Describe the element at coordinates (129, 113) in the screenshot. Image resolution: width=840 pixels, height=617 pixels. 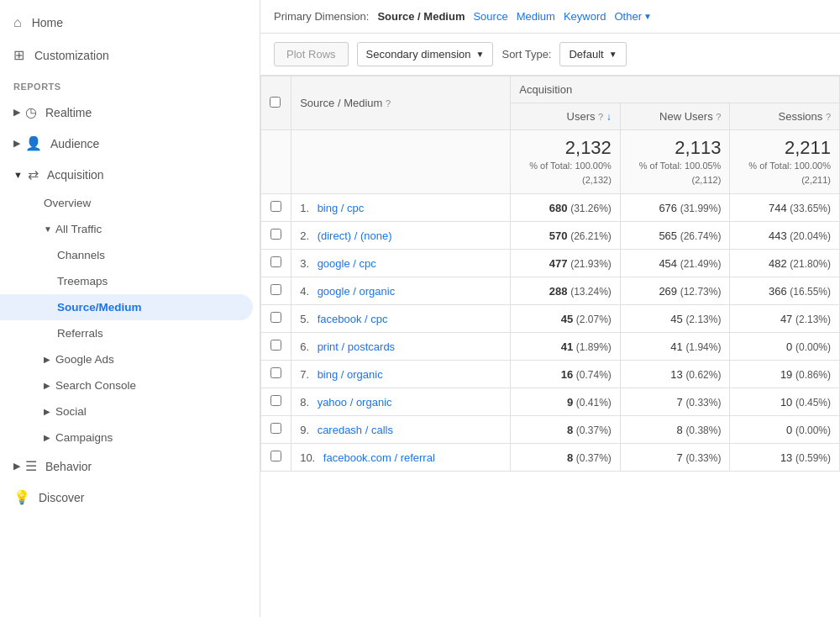
I see `sidebar-item-realtime: ▶ ◷ Realtime` at that location.